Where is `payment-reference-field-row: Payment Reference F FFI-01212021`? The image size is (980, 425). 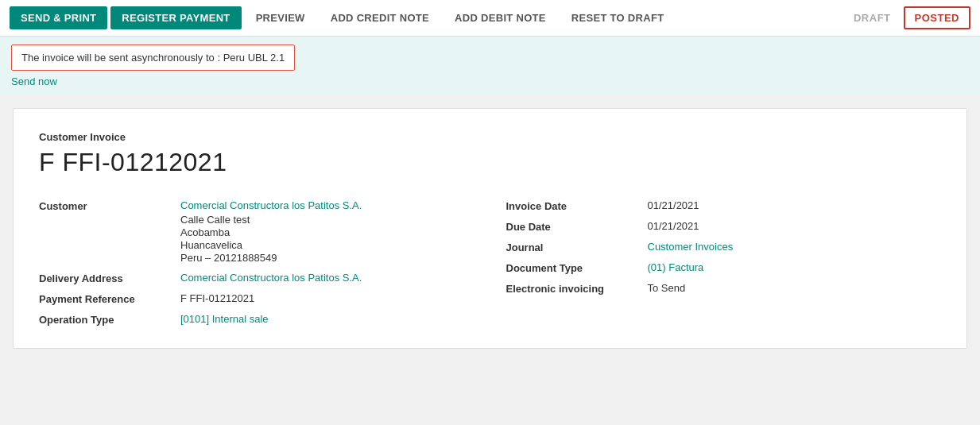
payment-reference-field-row: Payment Reference F FFI-01212021 is located at coordinates (257, 299).